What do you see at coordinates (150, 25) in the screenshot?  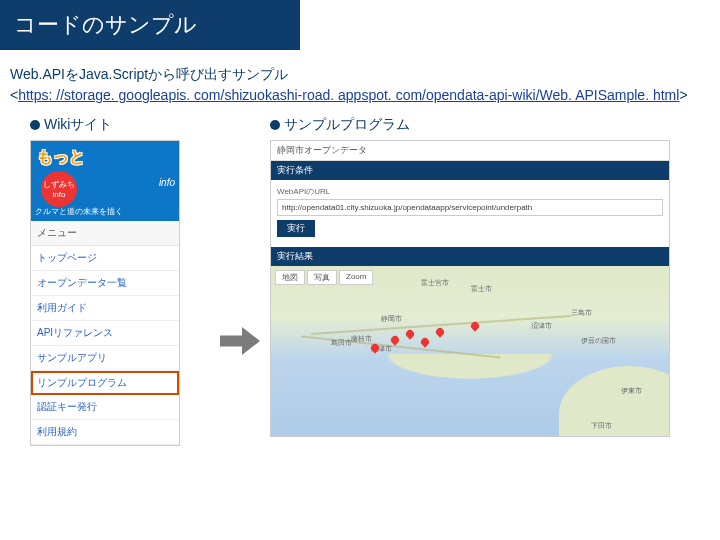 I see `slide-title: コードのサンプル` at bounding box center [150, 25].